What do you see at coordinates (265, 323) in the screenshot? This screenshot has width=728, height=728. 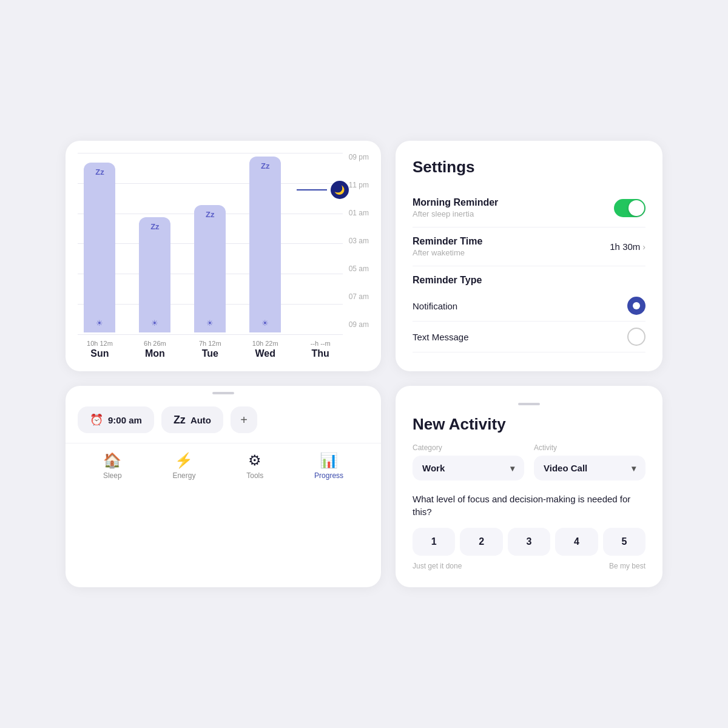 I see `sun-icon-wed: ☀` at bounding box center [265, 323].